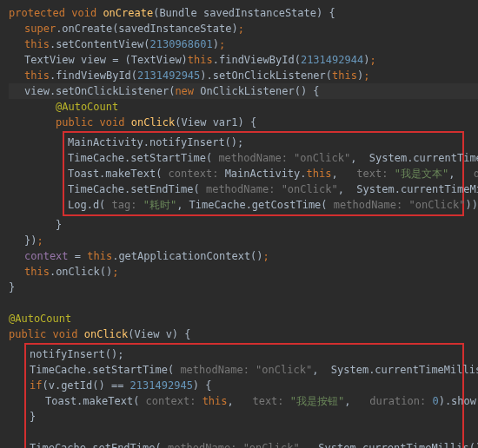  Describe the element at coordinates (243, 256) in the screenshot. I see `code-line: context = this.getApplicationContext();` at that location.